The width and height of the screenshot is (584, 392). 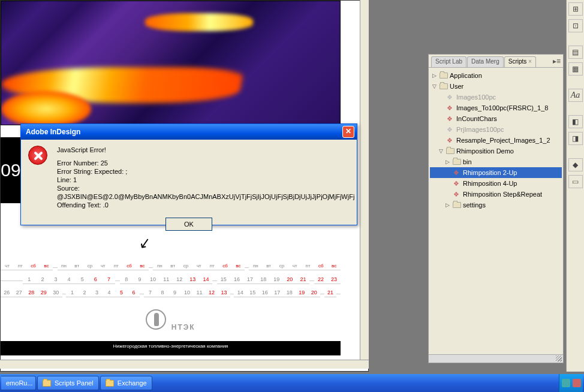 What do you see at coordinates (365, 180) in the screenshot?
I see `canvas-scrollbar-vertical` at bounding box center [365, 180].